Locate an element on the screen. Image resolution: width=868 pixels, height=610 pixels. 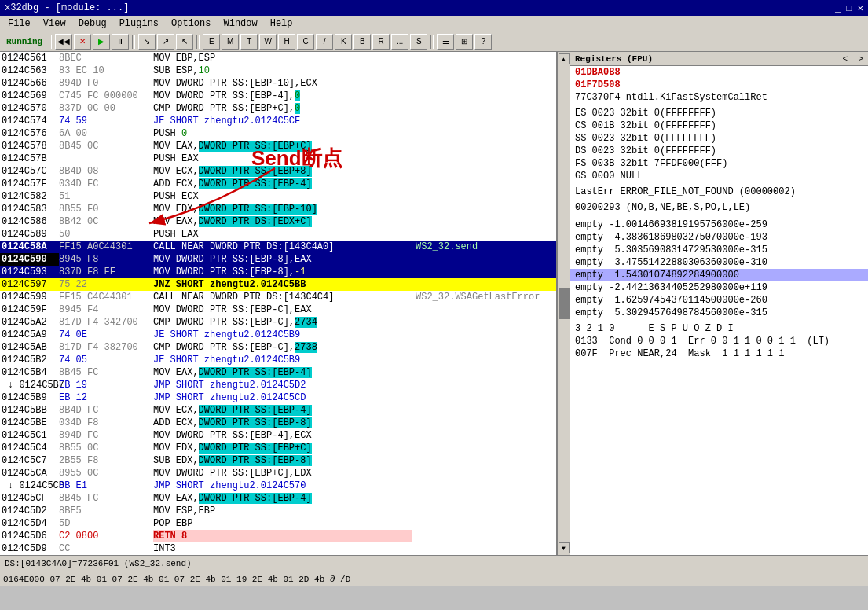
disasm-scrollbar: ▲ ▼ is located at coordinates (563, 303).